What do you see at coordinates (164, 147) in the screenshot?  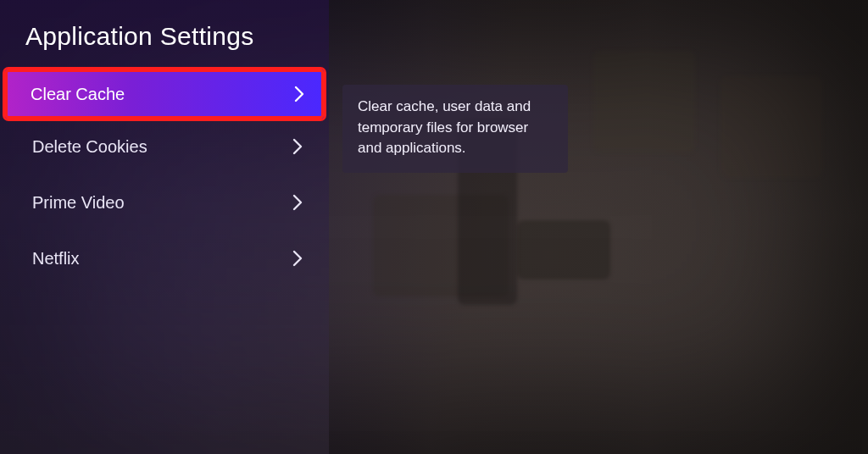 I see `menu-item-delete-cookies: Delete Cookies` at bounding box center [164, 147].